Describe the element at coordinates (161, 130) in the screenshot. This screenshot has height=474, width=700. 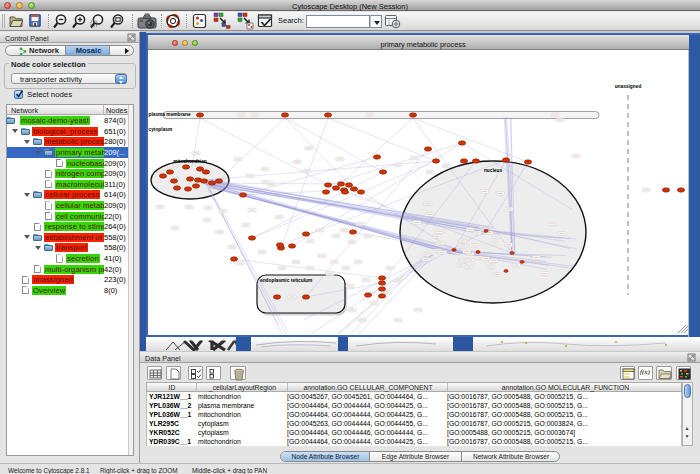
I see `svg-text: cytoplasm` at that location.